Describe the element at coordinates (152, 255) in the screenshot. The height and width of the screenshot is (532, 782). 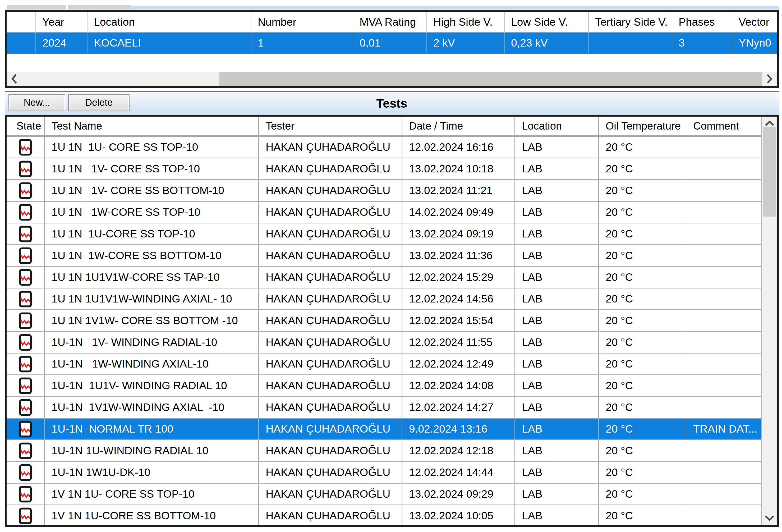
I see `test-name-cell: 1U 1N 1W-CORE SS BOTTOM-10` at that location.